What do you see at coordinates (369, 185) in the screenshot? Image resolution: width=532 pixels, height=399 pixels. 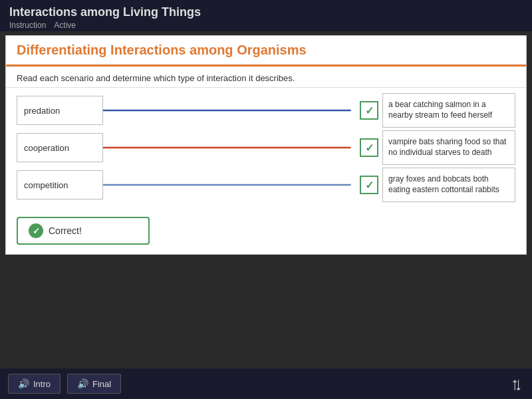 I see `check-box-competition: ✓` at bounding box center [369, 185].